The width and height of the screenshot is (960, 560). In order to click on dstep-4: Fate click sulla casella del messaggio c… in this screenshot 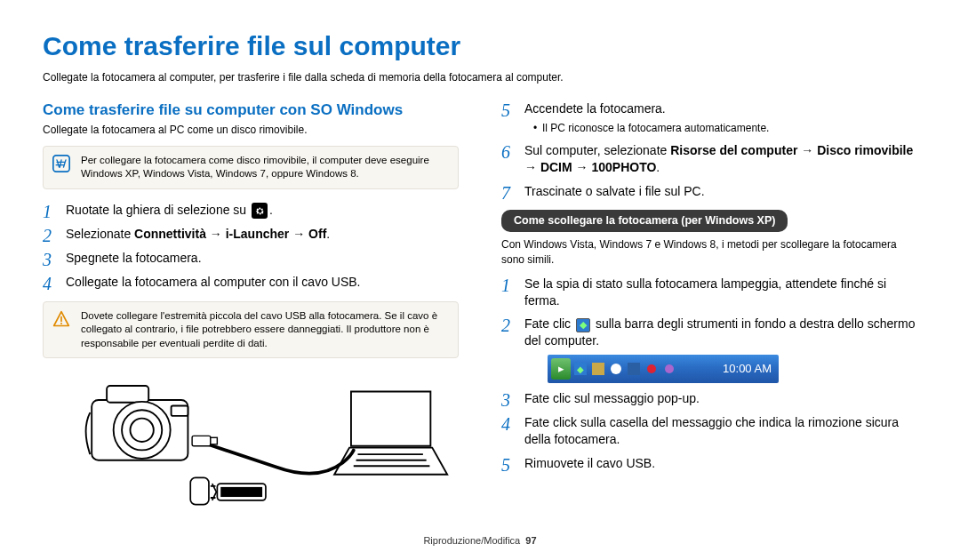, I will do `click(709, 431)`.